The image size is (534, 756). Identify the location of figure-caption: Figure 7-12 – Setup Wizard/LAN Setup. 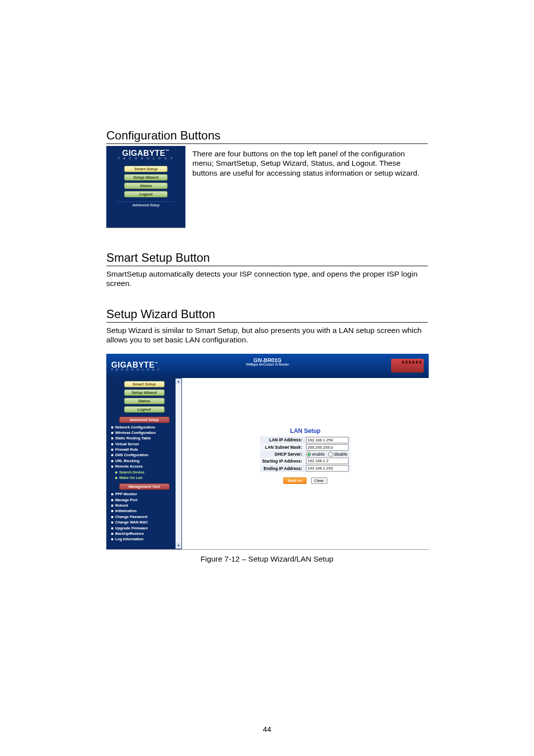
(267, 559).